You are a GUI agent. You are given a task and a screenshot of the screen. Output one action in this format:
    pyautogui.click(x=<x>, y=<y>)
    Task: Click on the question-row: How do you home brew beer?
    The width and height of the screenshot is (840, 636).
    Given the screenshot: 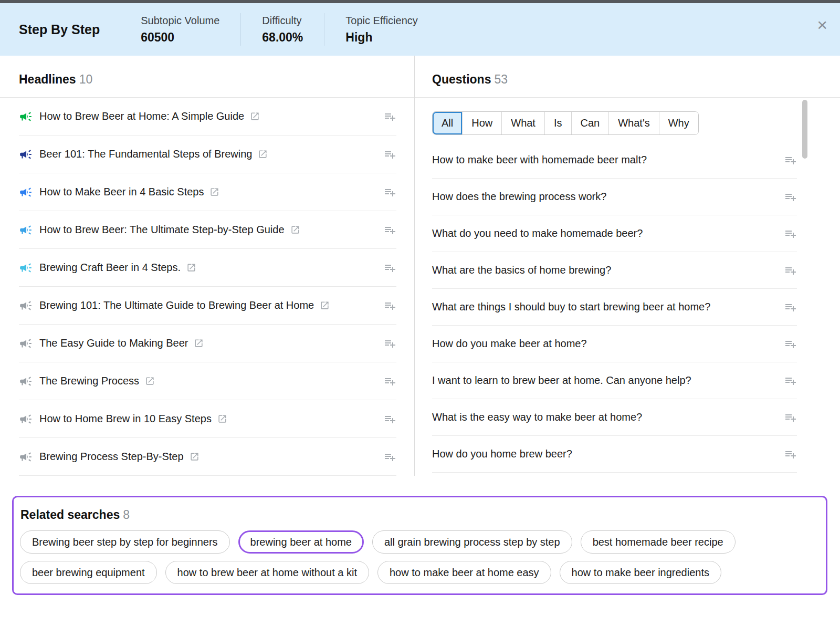 What is the action you would take?
    pyautogui.click(x=614, y=454)
    